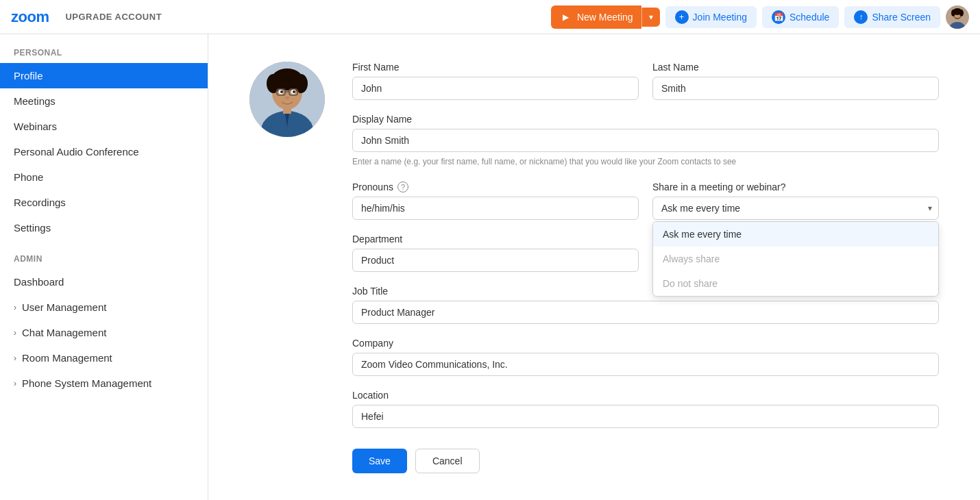 Image resolution: width=980 pixels, height=500 pixels. I want to click on sidebar-item-label: Chat Management, so click(64, 333).